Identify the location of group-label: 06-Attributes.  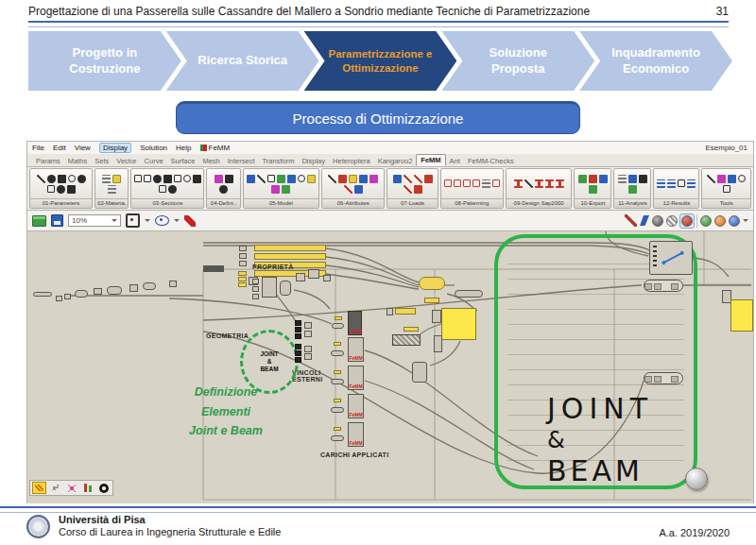
(353, 203).